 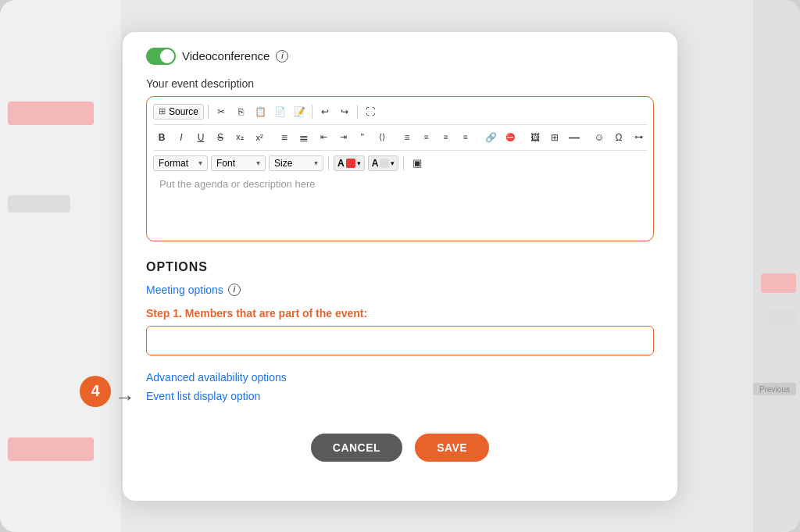 I want to click on advanced-availability-link: Advanced availability options, so click(x=400, y=377).